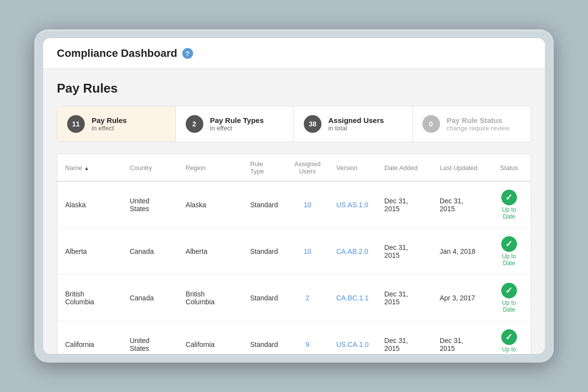 The width and height of the screenshot is (588, 392). What do you see at coordinates (150, 338) in the screenshot?
I see `cell-country-3: United States` at bounding box center [150, 338].